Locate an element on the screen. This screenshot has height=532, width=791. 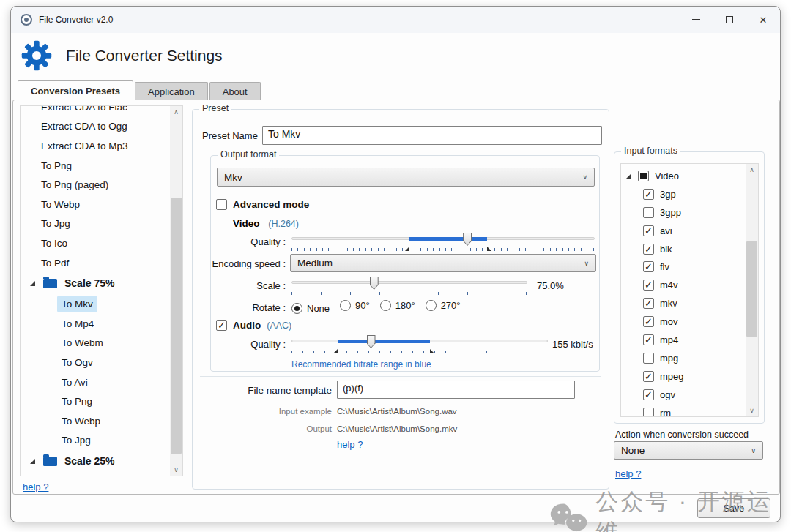
rotate-option: 270° is located at coordinates (443, 306).